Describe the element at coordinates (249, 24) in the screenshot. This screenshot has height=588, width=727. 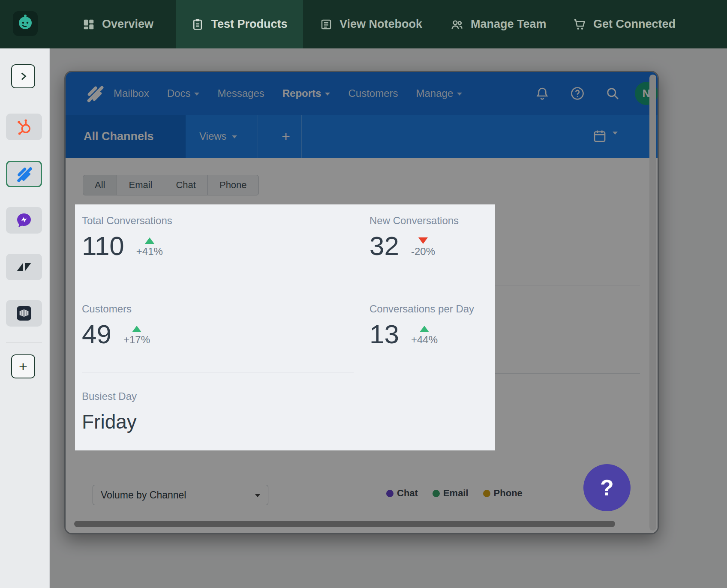
I see `nav-label: Test Products` at that location.